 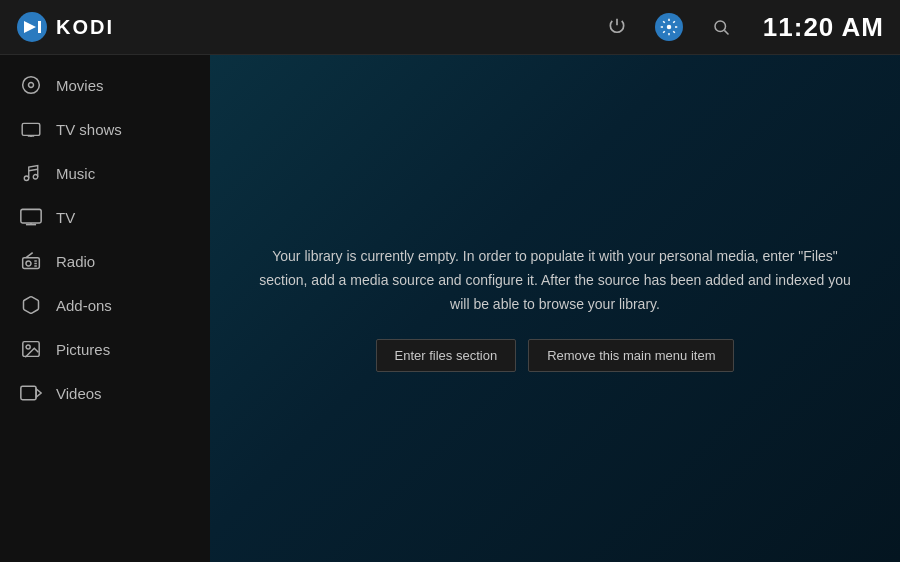 I want to click on enter-files-button: Enter files section, so click(x=446, y=356).